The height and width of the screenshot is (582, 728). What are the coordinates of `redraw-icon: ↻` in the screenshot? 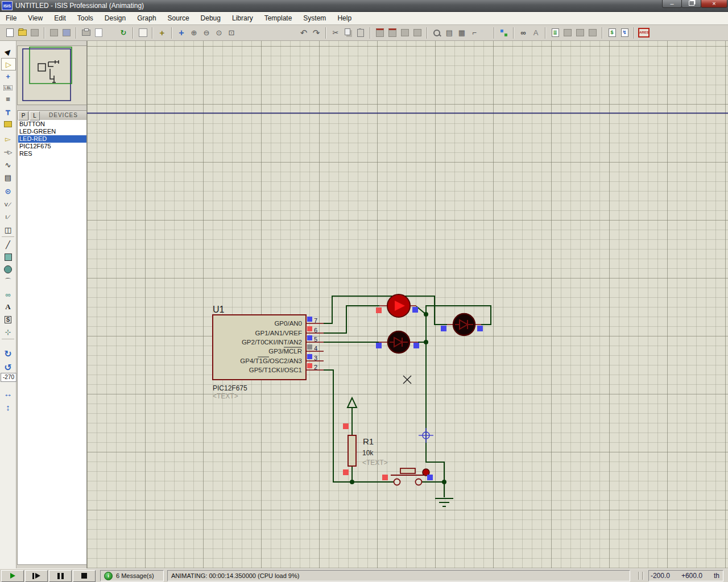 It's located at (123, 33).